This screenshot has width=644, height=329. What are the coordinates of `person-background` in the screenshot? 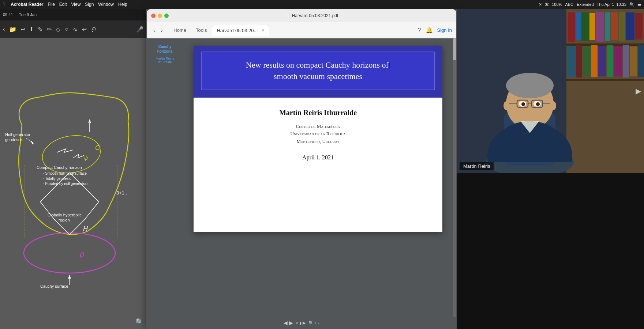 It's located at (550, 91).